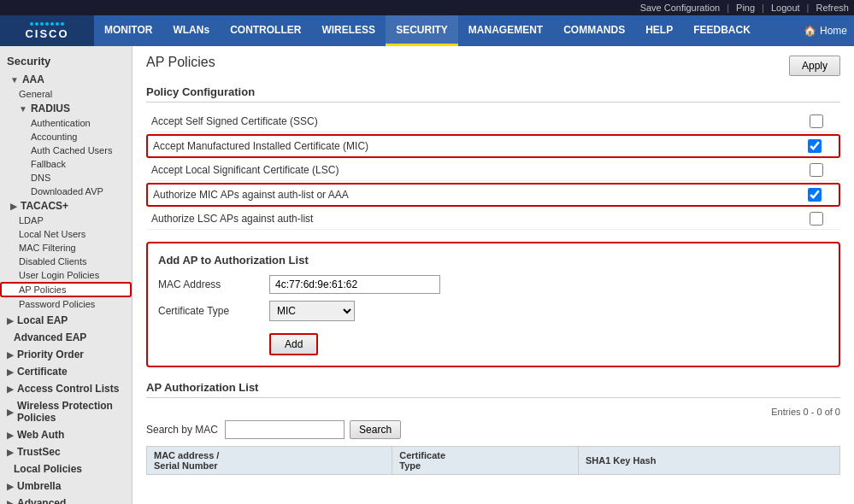 The image size is (854, 504). Describe the element at coordinates (66, 150) in the screenshot. I see `sidebar-item-auth-cached: Auth Cached Users` at that location.